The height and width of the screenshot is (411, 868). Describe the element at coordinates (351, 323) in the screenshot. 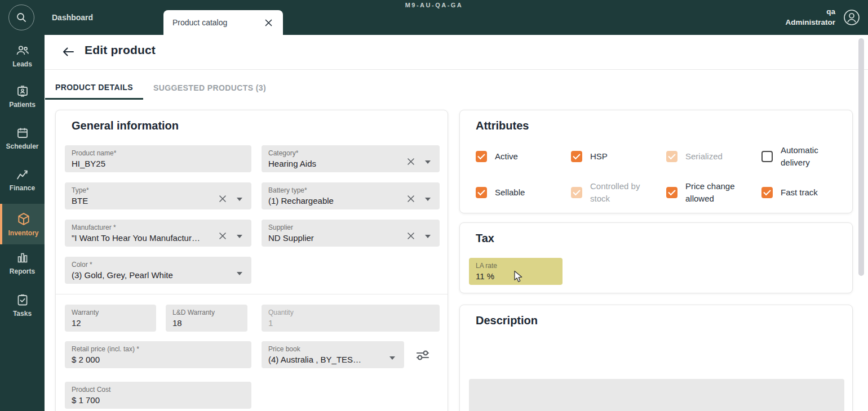

I see `field-value: 1` at that location.